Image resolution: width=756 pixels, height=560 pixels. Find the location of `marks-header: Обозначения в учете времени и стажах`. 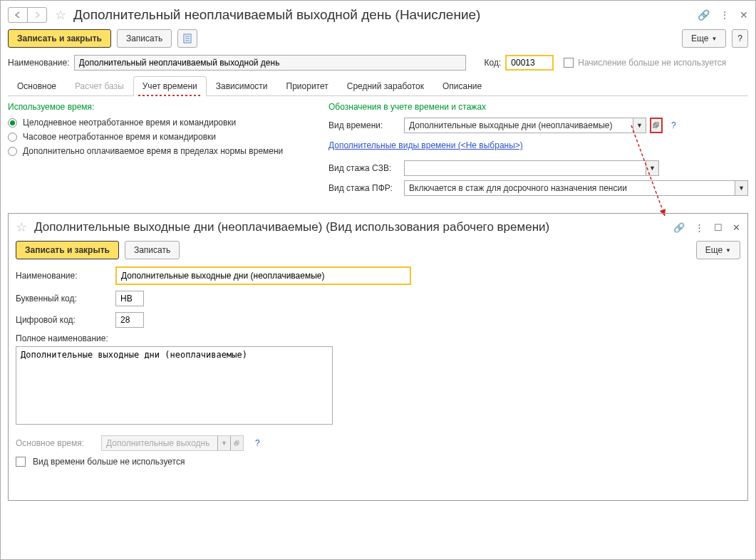

marks-header: Обозначения в учете времени и стажах is located at coordinates (539, 107).